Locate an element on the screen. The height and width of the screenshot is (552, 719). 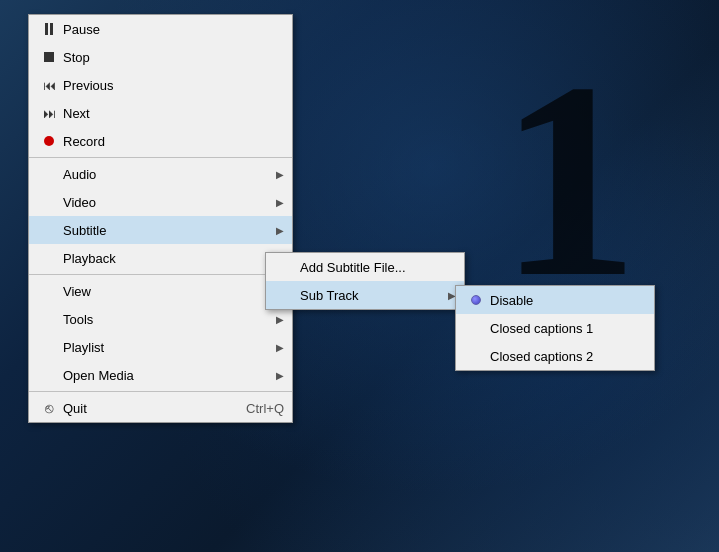
open-media-arrow: ▶ is located at coordinates (280, 376).